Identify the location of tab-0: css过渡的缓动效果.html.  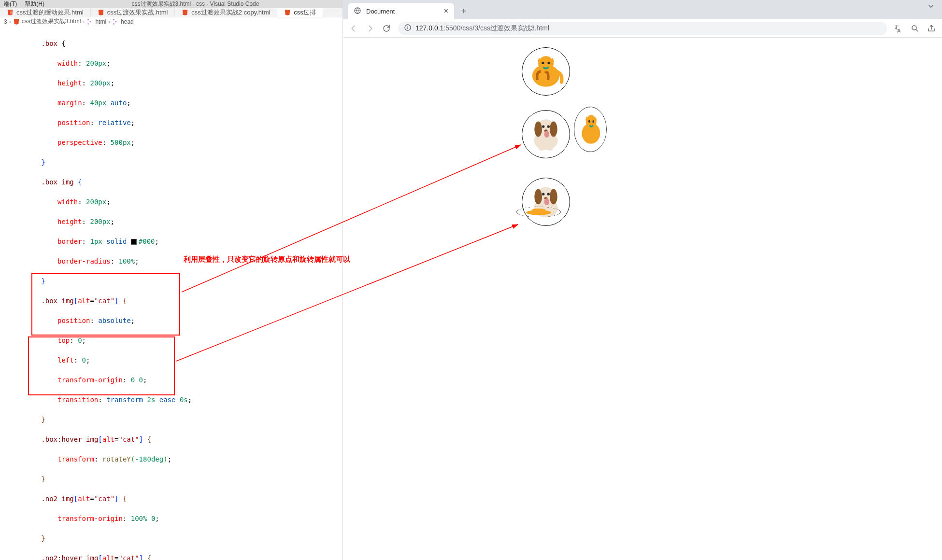
(45, 13).